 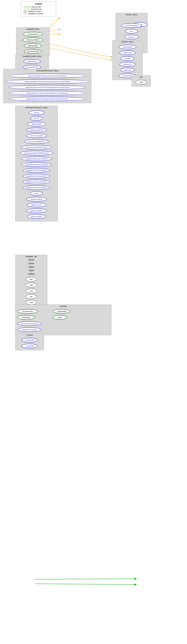 What do you see at coordinates (31, 267) in the screenshot?
I see `node-SM-tryMul: tryMul` at bounding box center [31, 267].